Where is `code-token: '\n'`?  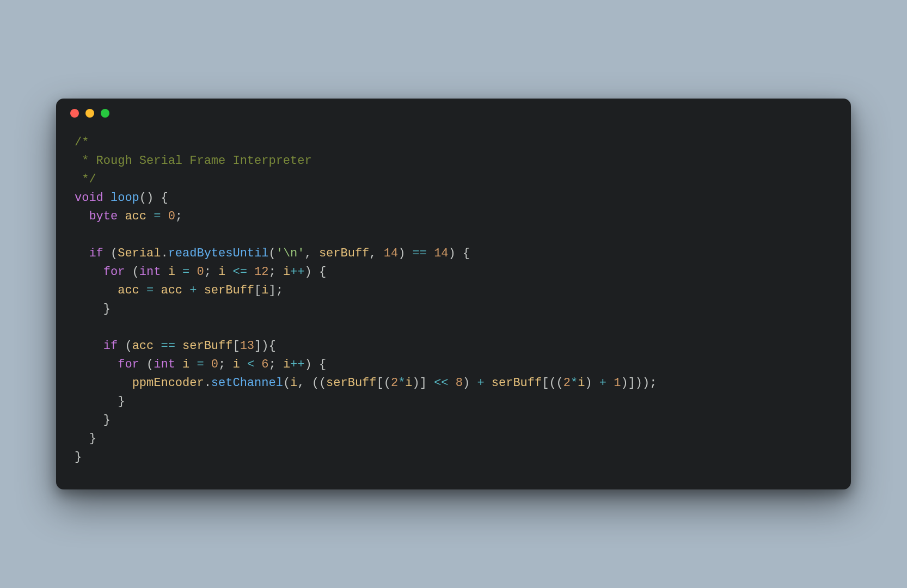 code-token: '\n' is located at coordinates (291, 254).